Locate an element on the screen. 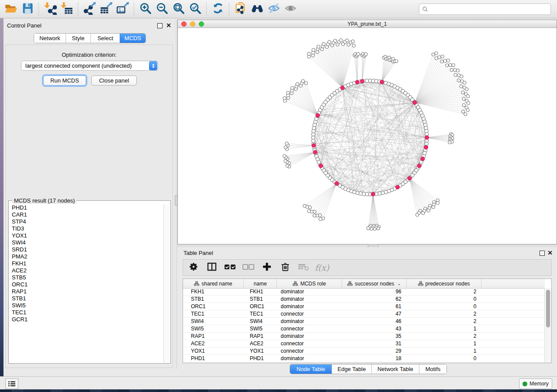  open-file-button is located at coordinates (11, 9).